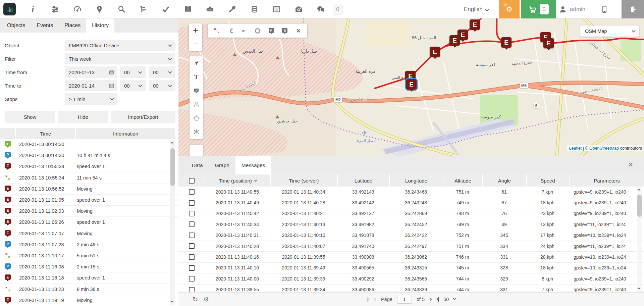 The width and height of the screenshot is (644, 306). I want to click on settings-button: ⚙⚙, so click(509, 9).